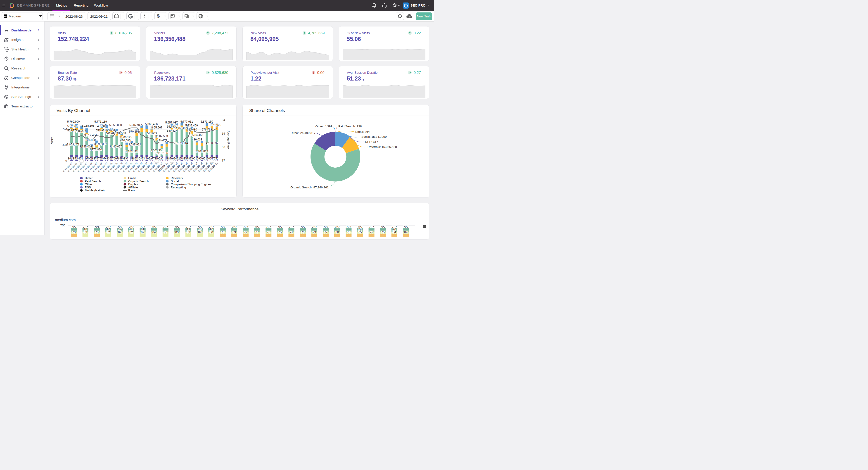  Describe the element at coordinates (187, 121) in the screenshot. I see `svg-text: 5,777,931` at that location.